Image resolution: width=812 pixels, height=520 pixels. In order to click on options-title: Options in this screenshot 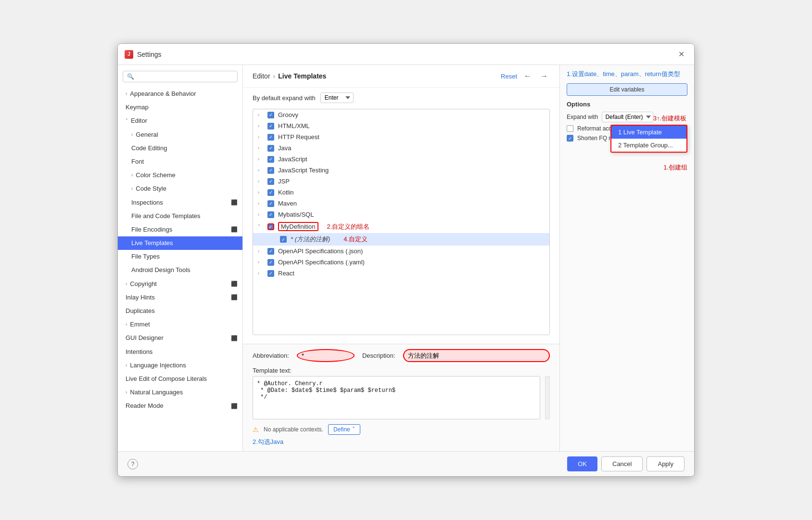, I will do `click(627, 104)`.